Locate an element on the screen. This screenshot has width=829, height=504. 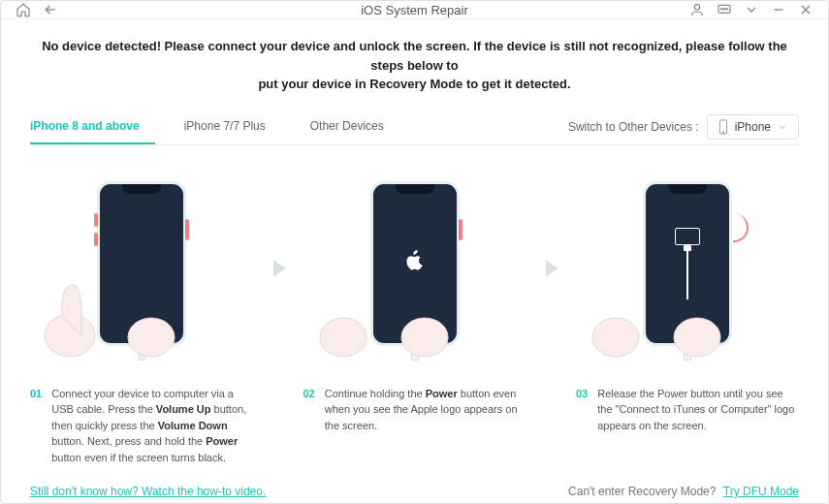
step-number: 03 is located at coordinates (582, 410).